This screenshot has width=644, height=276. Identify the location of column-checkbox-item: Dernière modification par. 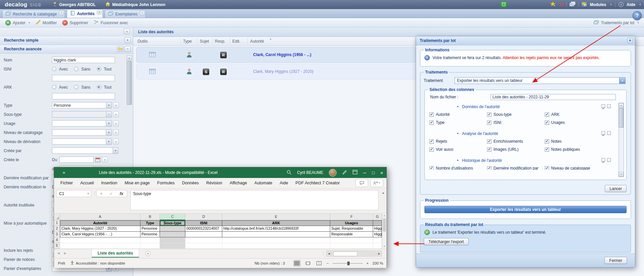
(513, 168).